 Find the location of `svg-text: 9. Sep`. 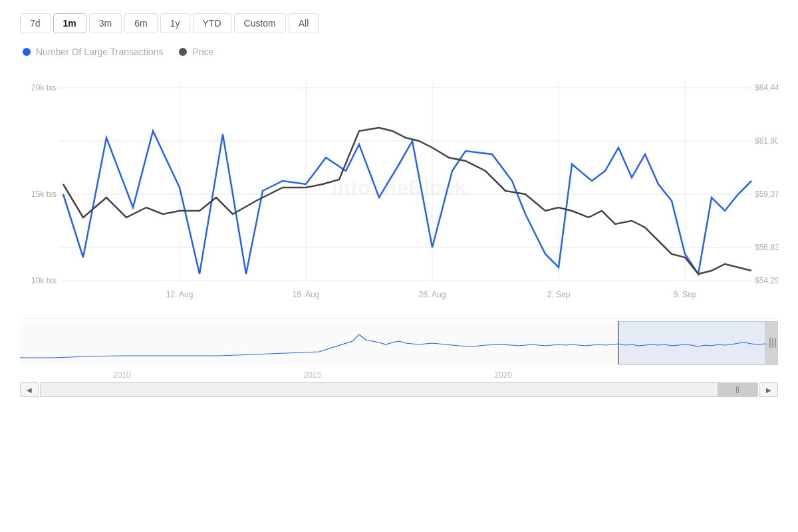

svg-text: 9. Sep is located at coordinates (685, 295).